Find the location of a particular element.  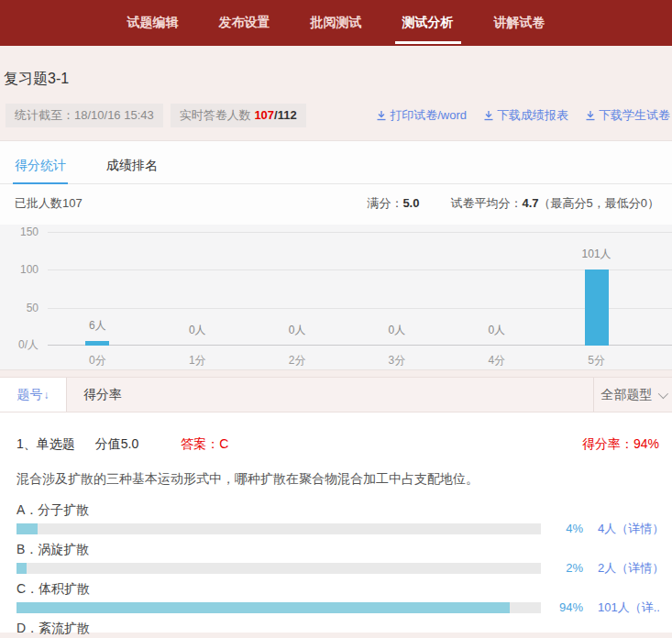

score-rate-header: 得分率 is located at coordinates (94, 394).